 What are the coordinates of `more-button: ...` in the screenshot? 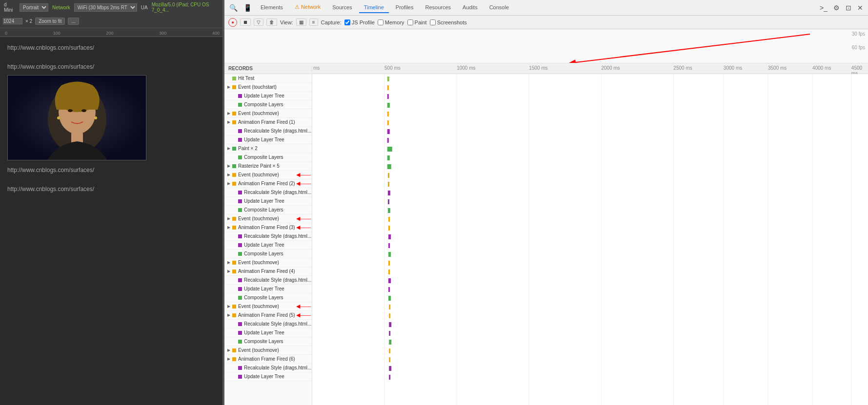 It's located at (73, 21).